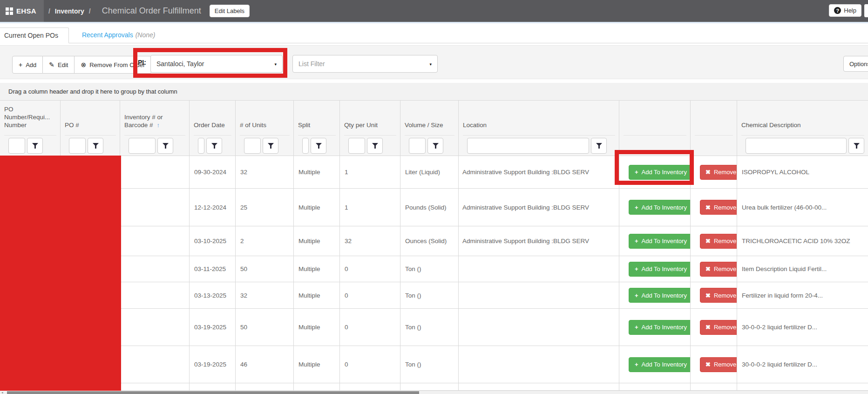  What do you see at coordinates (357, 146) in the screenshot?
I see `filter-input-qty` at bounding box center [357, 146].